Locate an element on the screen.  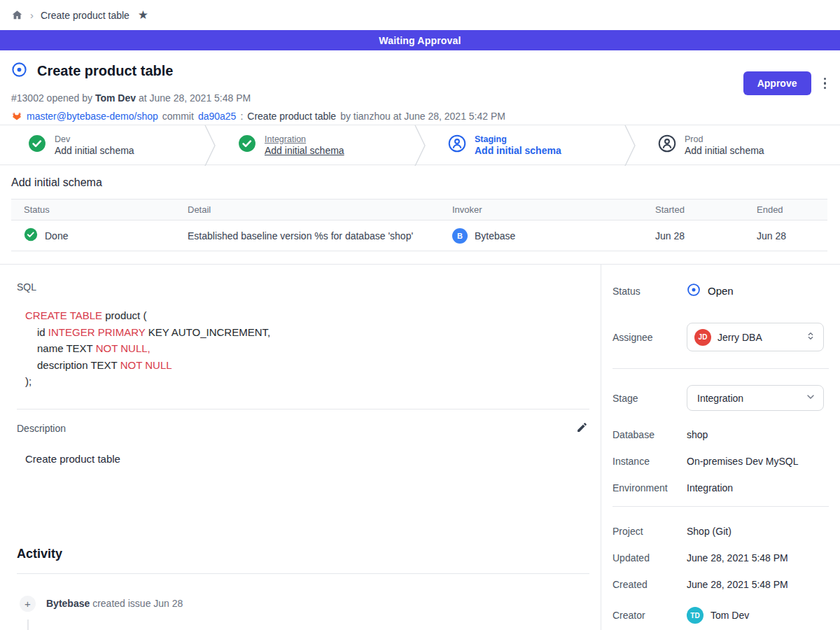
task-table: Status Detail Invoker Started Ended Done… is located at coordinates (419, 225).